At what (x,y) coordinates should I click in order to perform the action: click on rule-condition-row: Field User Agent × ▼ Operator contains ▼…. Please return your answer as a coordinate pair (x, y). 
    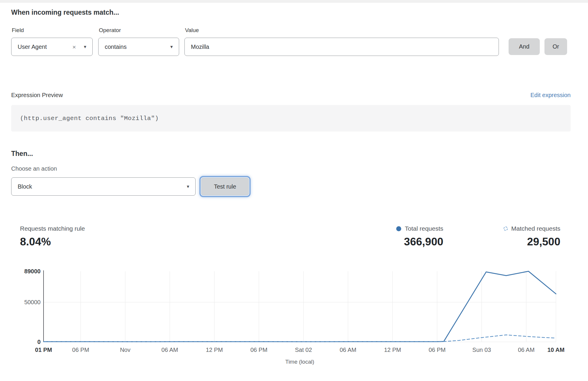
    Looking at the image, I should click on (291, 36).